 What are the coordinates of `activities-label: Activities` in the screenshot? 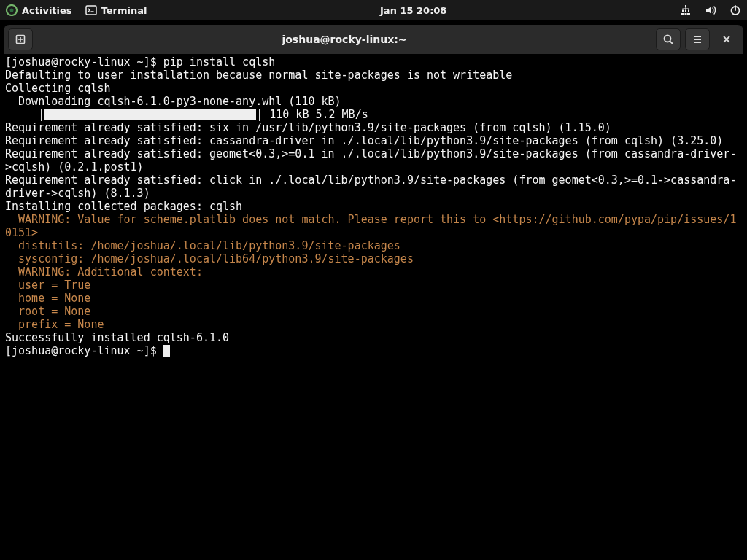 It's located at (47, 10).